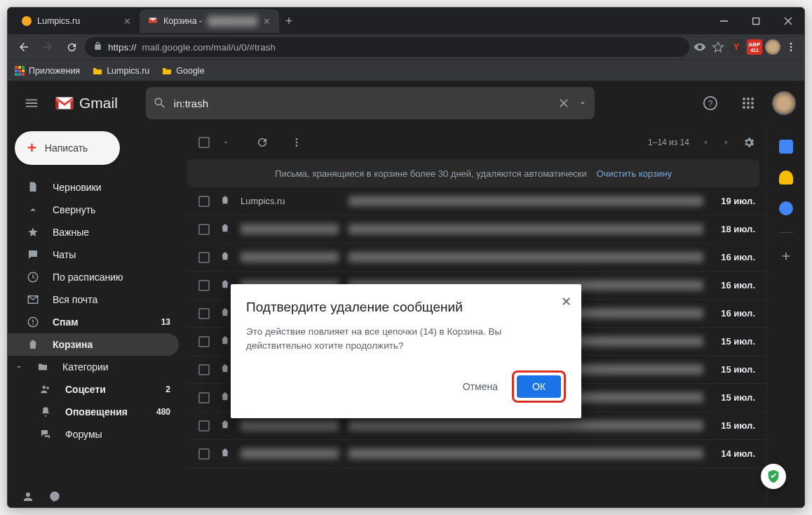  Describe the element at coordinates (32, 103) in the screenshot. I see `menu-button` at that location.